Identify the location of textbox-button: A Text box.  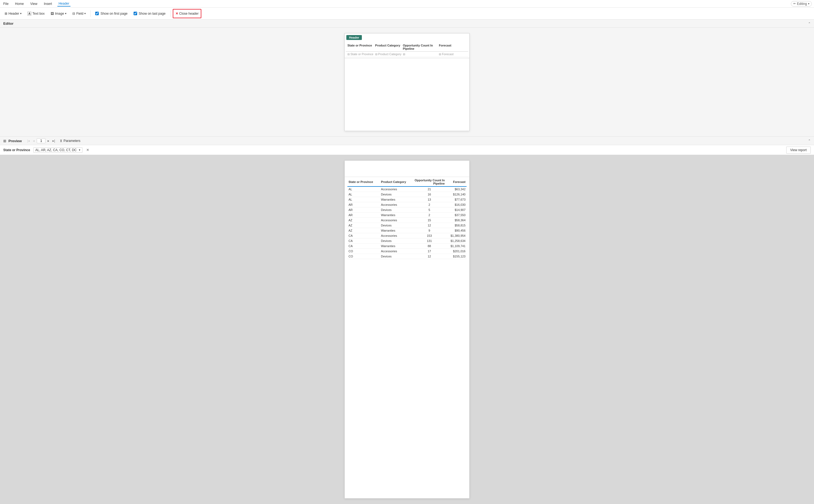
(36, 14).